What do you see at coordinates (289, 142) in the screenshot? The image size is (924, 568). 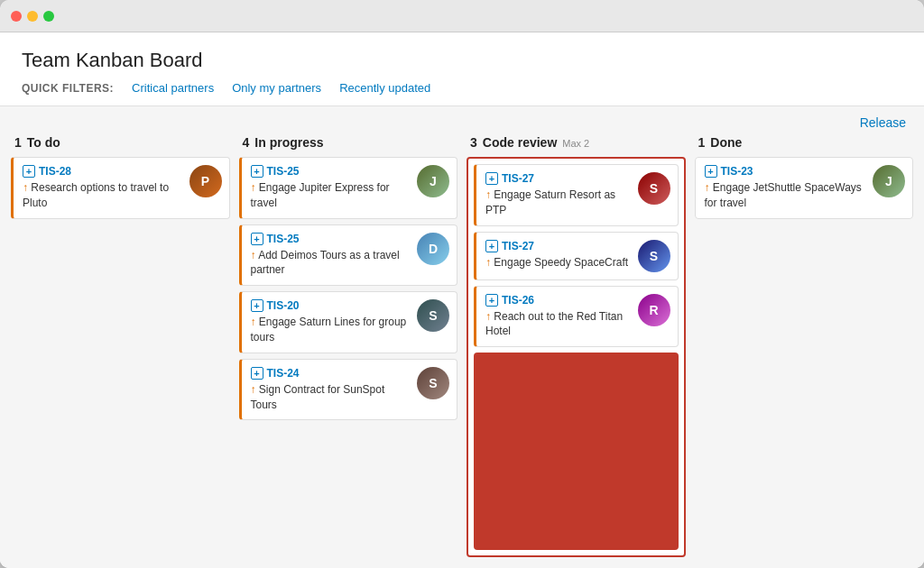 I see `col-name-inprogress: In progress` at bounding box center [289, 142].